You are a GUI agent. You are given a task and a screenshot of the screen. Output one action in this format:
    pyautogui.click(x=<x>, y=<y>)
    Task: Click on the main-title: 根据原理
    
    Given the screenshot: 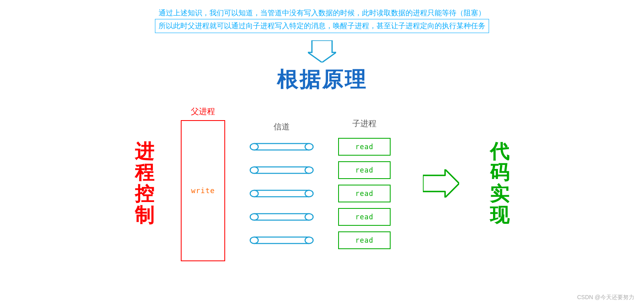 What is the action you would take?
    pyautogui.click(x=322, y=80)
    